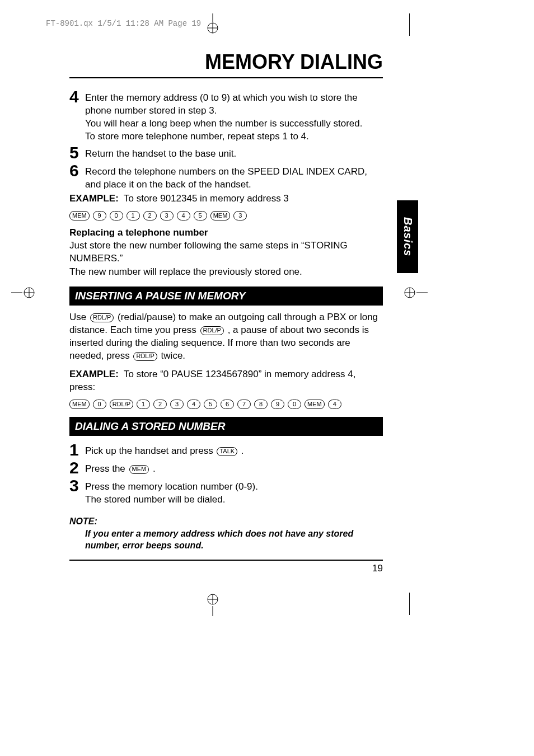 The width and height of the screenshot is (534, 756). Describe the element at coordinates (226, 522) in the screenshot. I see `note-label: NOTE:` at that location.